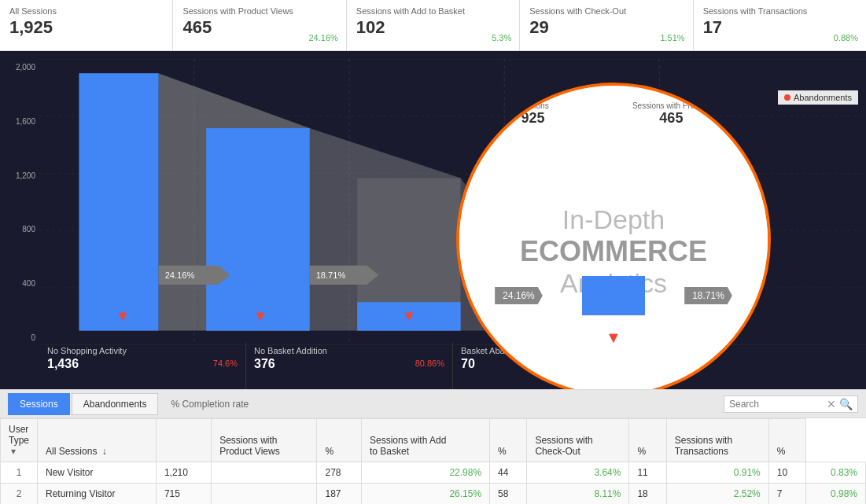  Describe the element at coordinates (846, 404) in the screenshot. I see `search-icon: 🔍` at that location.